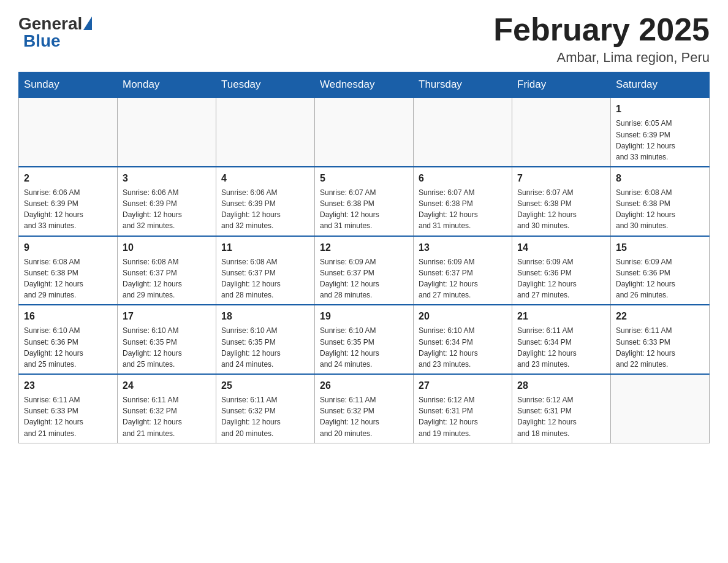 This screenshot has width=728, height=563. I want to click on day-number: 7, so click(561, 178).